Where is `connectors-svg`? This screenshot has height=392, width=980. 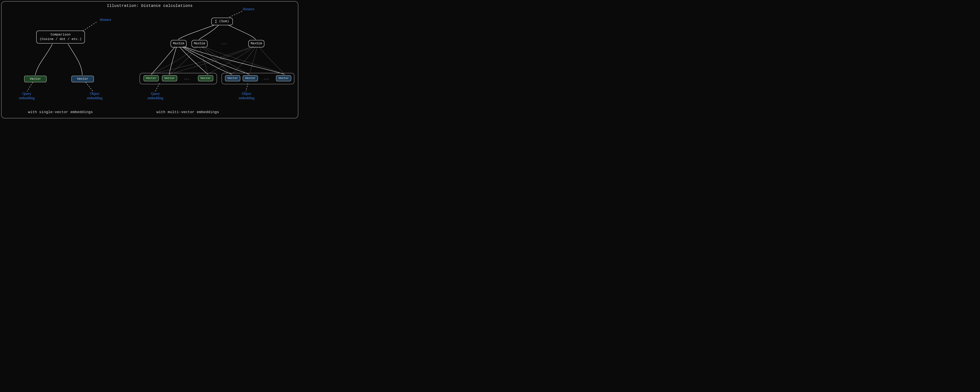
connectors-svg is located at coordinates (150, 60).